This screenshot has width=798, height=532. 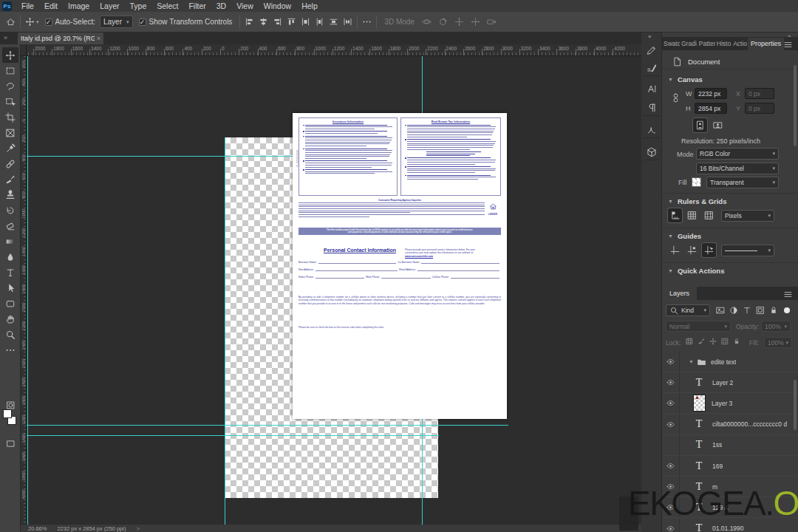 I want to click on status-options-icon: >, so click(x=137, y=529).